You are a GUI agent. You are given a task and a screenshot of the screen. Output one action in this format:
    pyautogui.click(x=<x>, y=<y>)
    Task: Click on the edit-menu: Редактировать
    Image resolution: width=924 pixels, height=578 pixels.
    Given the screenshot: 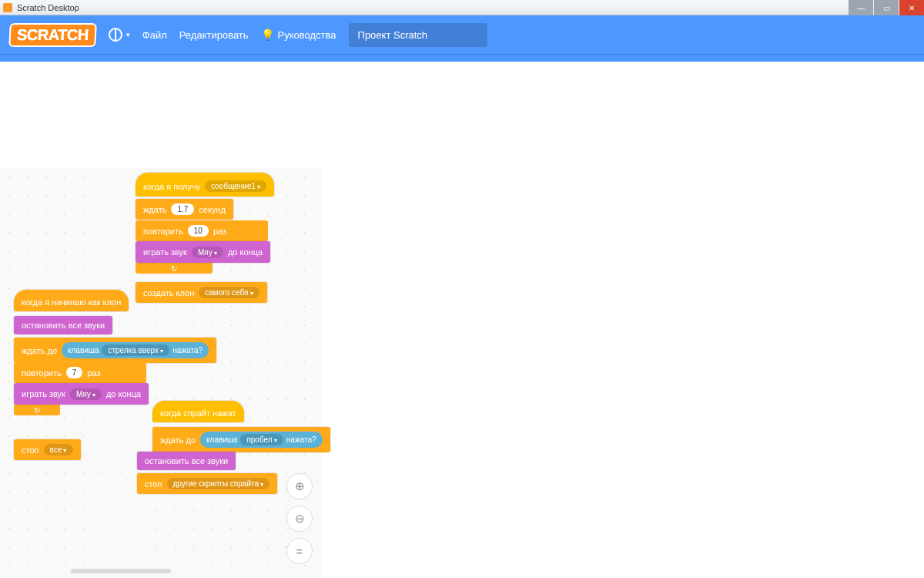 What is the action you would take?
    pyautogui.click(x=214, y=35)
    